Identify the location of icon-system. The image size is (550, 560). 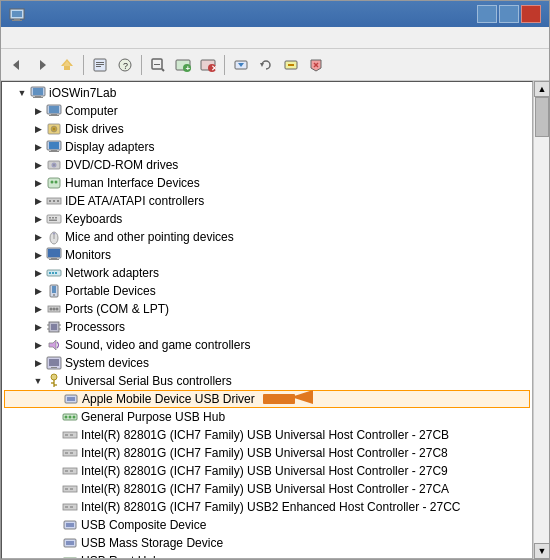
(54, 363).